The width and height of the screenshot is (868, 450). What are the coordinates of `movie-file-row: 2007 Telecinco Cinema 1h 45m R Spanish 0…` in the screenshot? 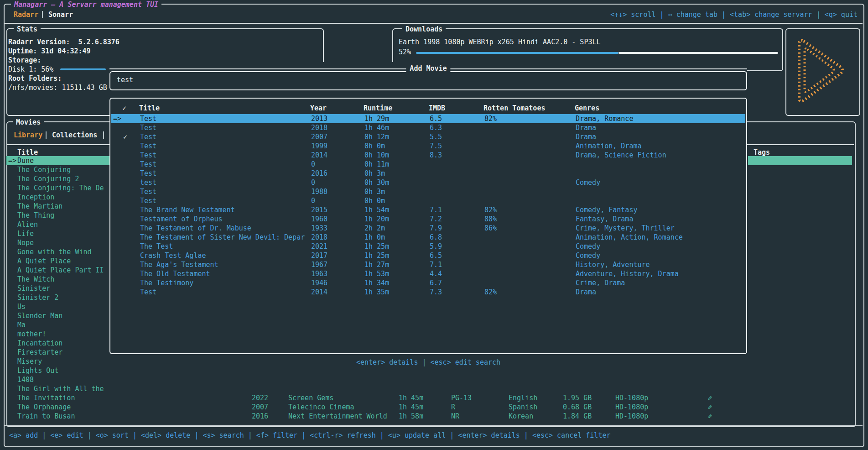 It's located at (434, 407).